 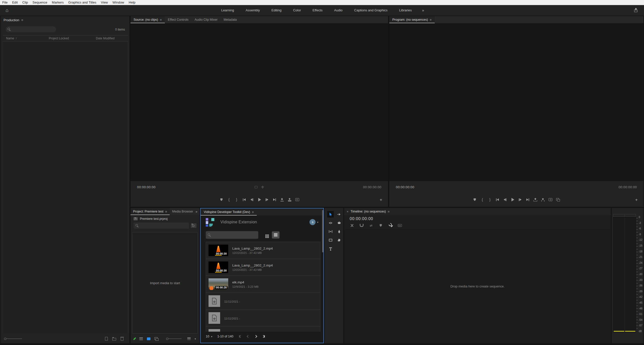 I want to click on hand-tool, so click(x=339, y=240).